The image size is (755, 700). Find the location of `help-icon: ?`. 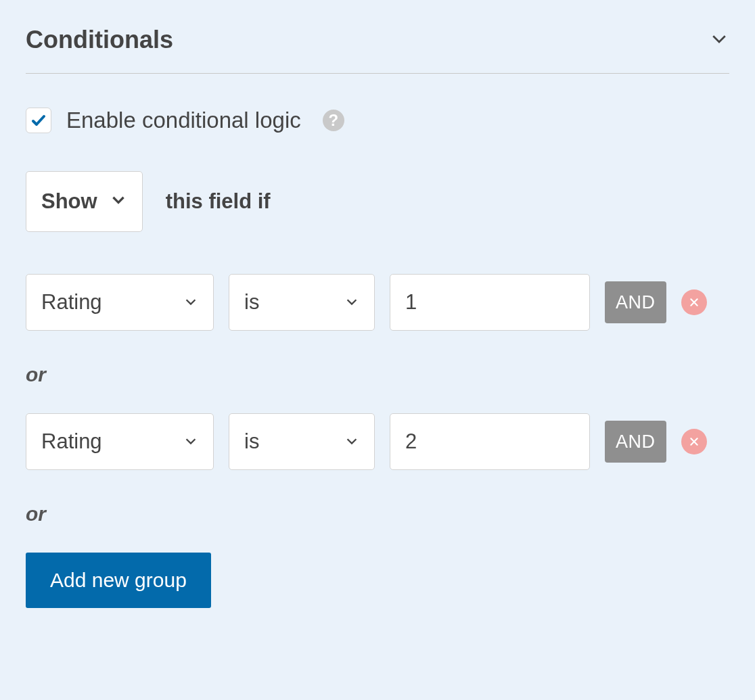

help-icon: ? is located at coordinates (334, 120).